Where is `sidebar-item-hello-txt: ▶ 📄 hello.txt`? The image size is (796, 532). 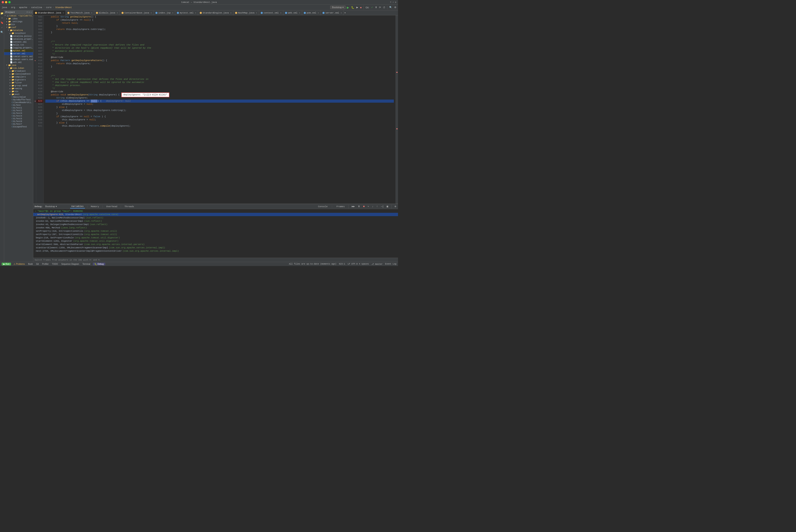
sidebar-item-hello-txt: ▶ 📄 hello.txt is located at coordinates (18, 45).